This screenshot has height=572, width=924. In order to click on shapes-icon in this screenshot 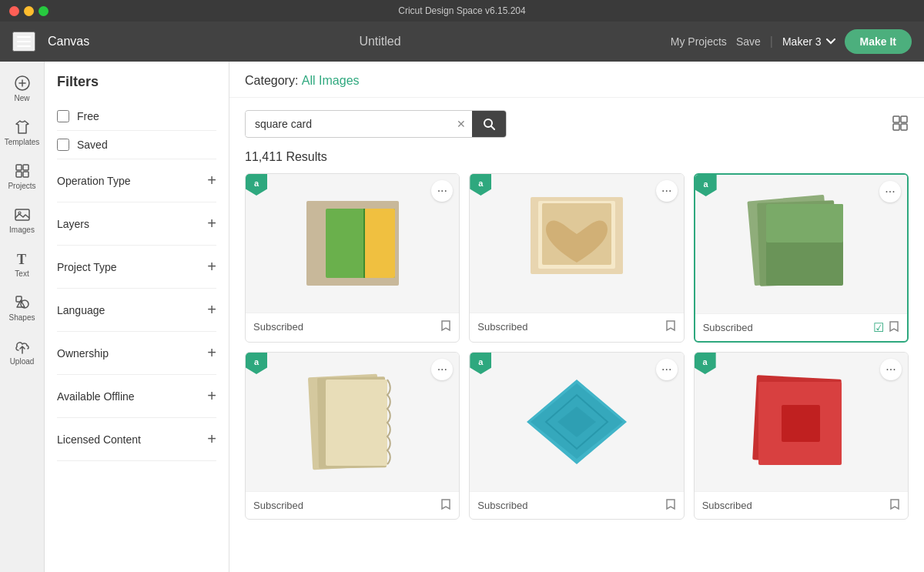, I will do `click(22, 303)`.